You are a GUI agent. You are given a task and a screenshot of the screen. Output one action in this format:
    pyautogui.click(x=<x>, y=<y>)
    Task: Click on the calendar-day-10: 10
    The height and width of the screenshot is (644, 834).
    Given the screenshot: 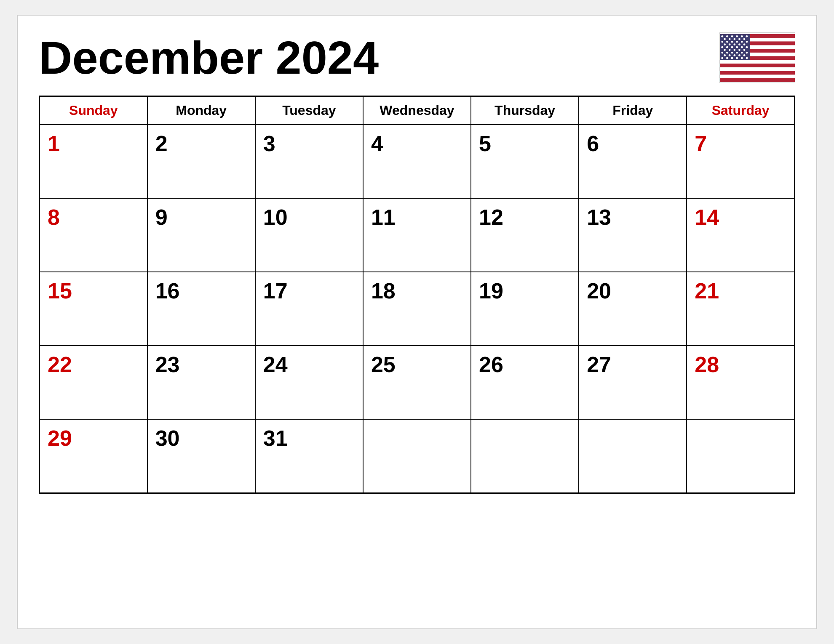 What is the action you would take?
    pyautogui.click(x=309, y=235)
    